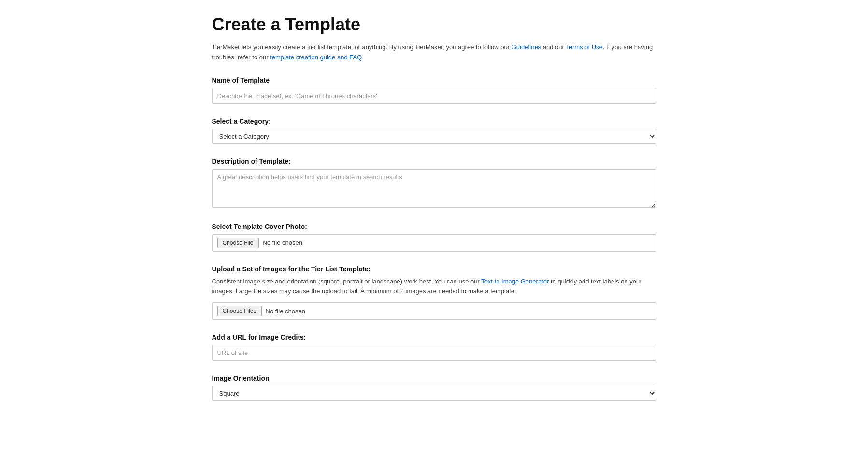 This screenshot has height=453, width=868. Describe the element at coordinates (238, 243) in the screenshot. I see `cover-photo-choose-btn: Choose File` at that location.